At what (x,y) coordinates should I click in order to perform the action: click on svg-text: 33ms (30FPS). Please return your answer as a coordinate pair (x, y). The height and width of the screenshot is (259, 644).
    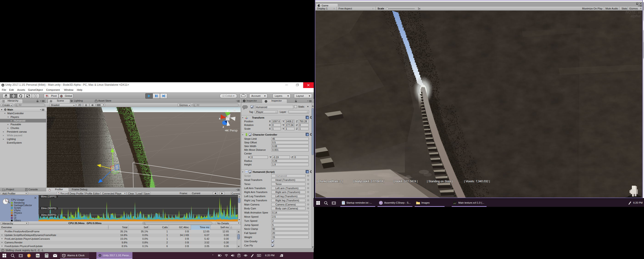
    Looking at the image, I should click on (48, 208).